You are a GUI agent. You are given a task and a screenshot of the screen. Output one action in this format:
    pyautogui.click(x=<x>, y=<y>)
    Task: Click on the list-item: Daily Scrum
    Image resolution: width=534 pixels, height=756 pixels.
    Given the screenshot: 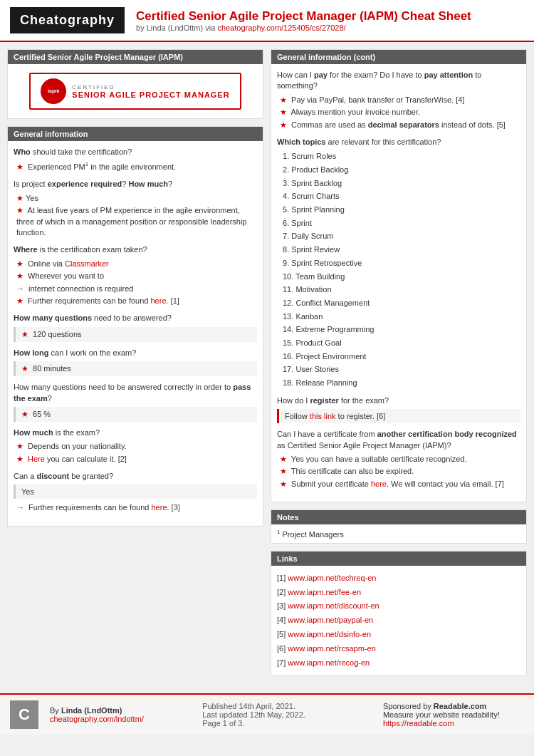 What is the action you would take?
    pyautogui.click(x=402, y=237)
    